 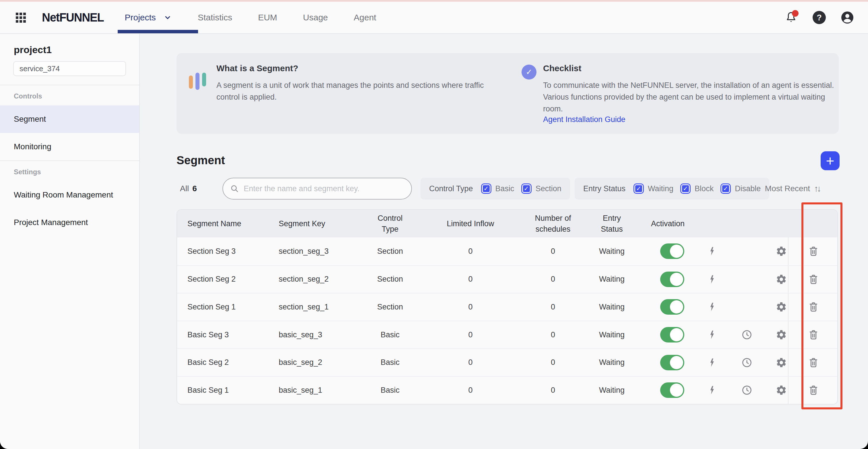 What do you see at coordinates (316, 18) in the screenshot?
I see `nav-usage: Usage` at bounding box center [316, 18].